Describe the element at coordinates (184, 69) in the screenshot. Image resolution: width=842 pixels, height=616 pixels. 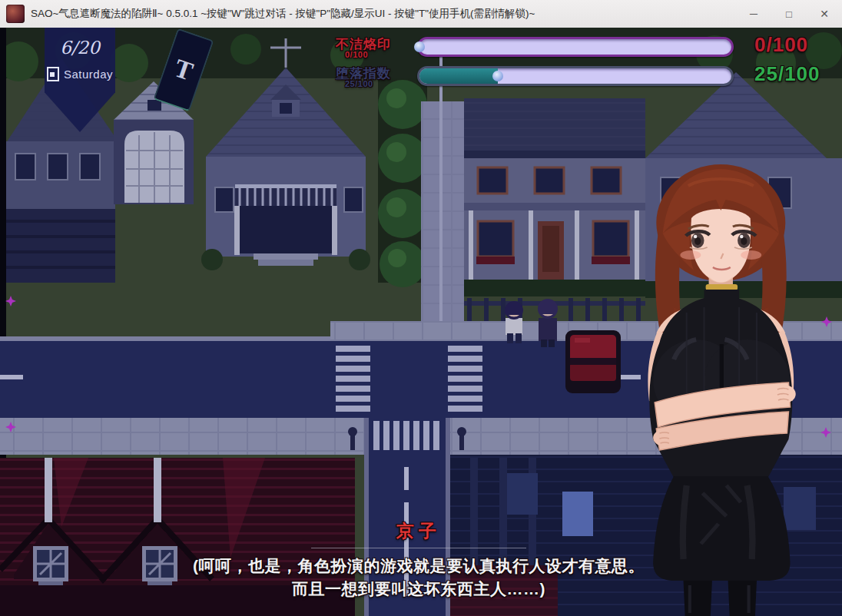
I see `billboard-letter: T` at that location.